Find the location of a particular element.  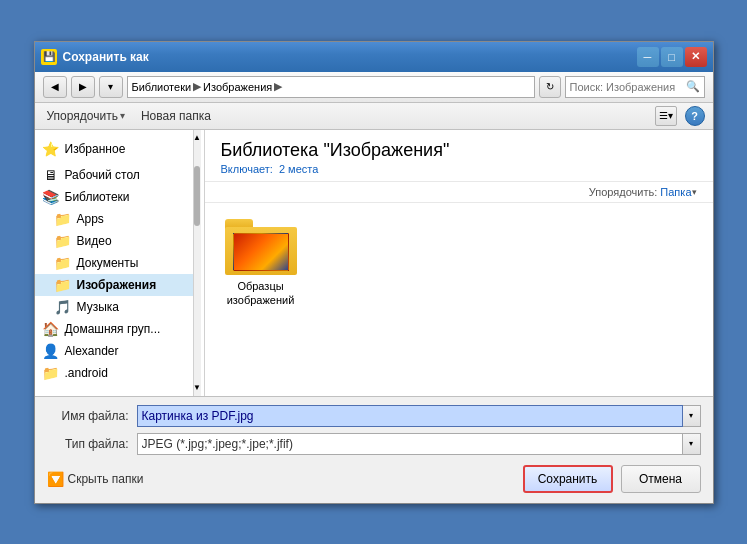

hide-folders-button: 🔽 Скрыть папки is located at coordinates (96, 479).